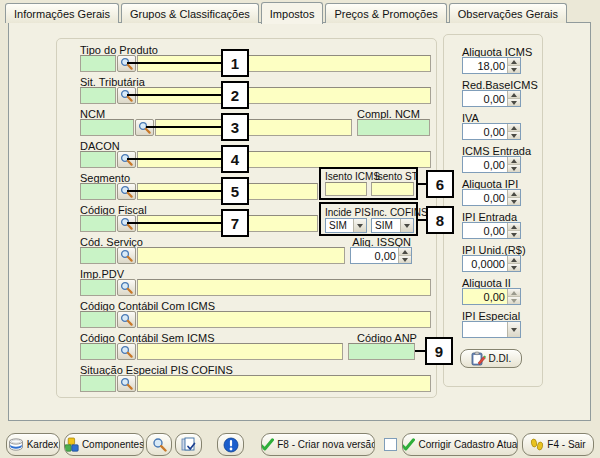 The height and width of the screenshot is (458, 600). What do you see at coordinates (386, 226) in the screenshot?
I see `inc-cofins-value: SIM` at bounding box center [386, 226].